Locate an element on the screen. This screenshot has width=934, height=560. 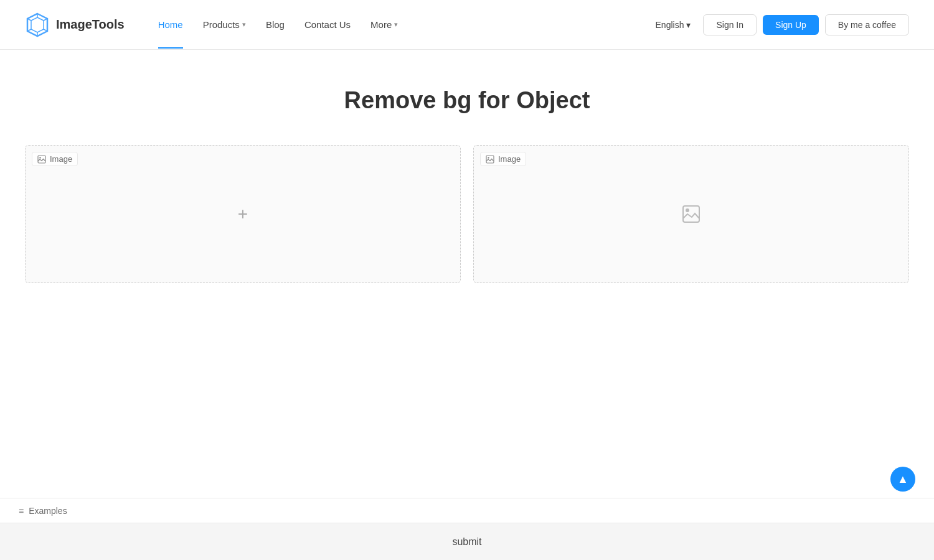
signup-button: Sign Up is located at coordinates (791, 25).